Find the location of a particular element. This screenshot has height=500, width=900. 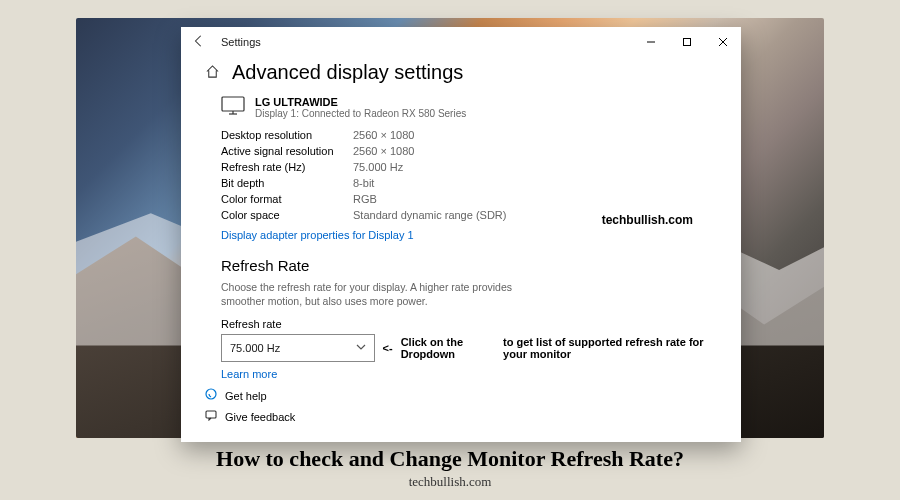

annotation-text: Click on the Dropdown is located at coordinates (448, 348).